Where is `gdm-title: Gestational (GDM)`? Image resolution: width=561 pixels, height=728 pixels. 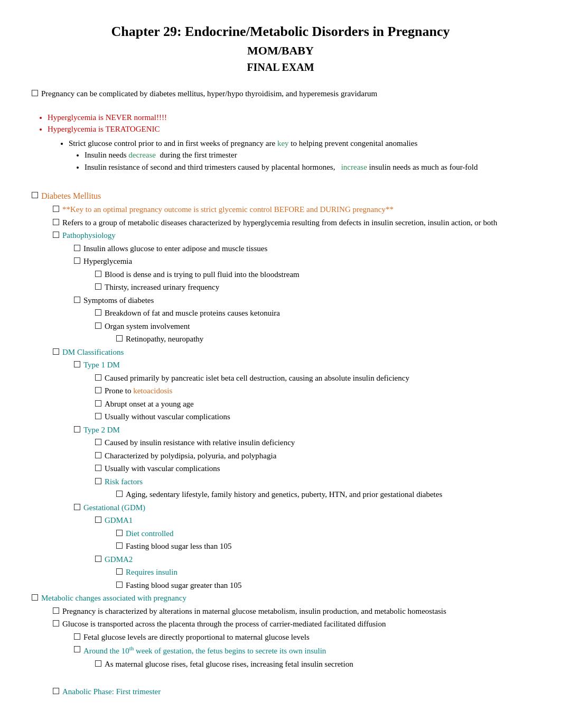
gdm-title: Gestational (GDM) is located at coordinates (306, 508).